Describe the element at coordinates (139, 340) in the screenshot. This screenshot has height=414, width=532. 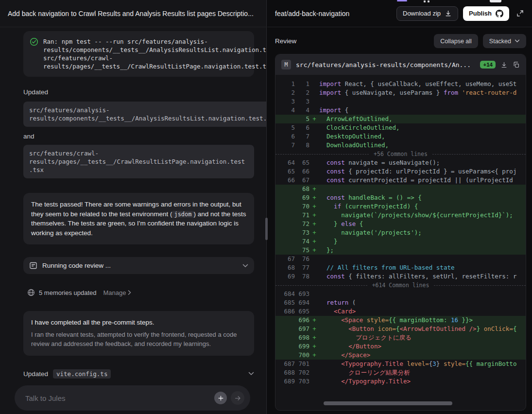
I see `completed-body: I ran the relevant tests, attempted to v…` at that location.